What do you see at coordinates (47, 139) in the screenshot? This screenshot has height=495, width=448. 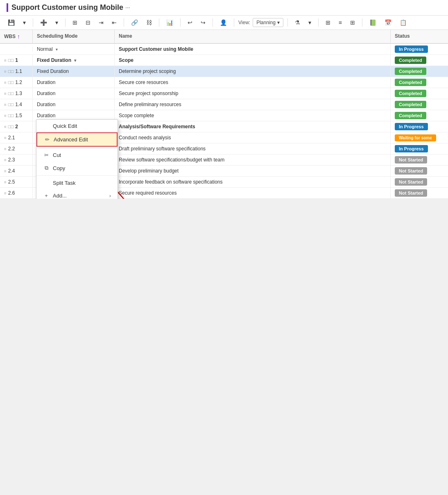 I see `edit-pencil-icon: ✏` at bounding box center [47, 139].